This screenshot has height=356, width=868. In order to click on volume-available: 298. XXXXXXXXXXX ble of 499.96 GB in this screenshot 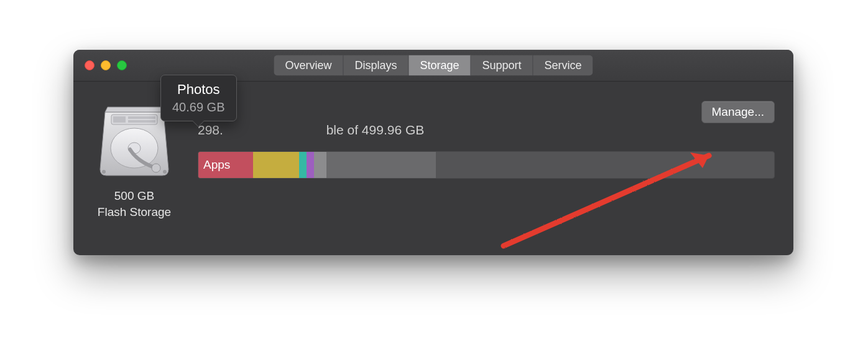, I will do `click(486, 130)`.